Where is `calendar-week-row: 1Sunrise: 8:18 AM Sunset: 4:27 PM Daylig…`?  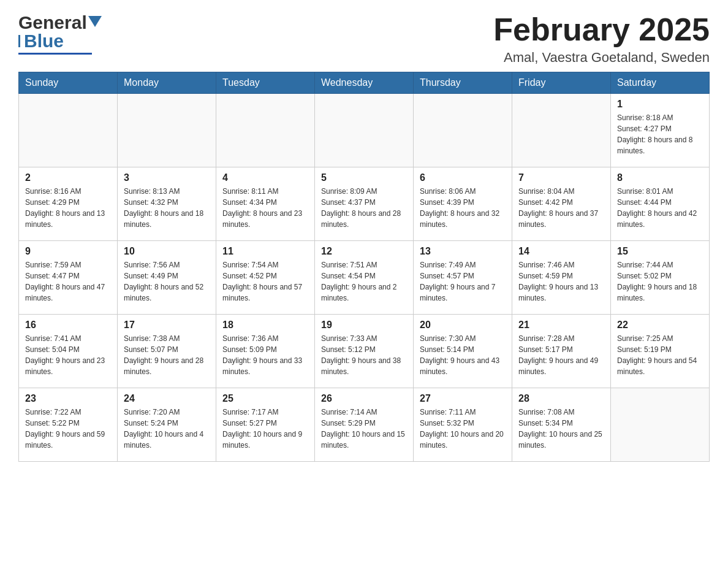 calendar-week-row: 1Sunrise: 8:18 AM Sunset: 4:27 PM Daylig… is located at coordinates (364, 131).